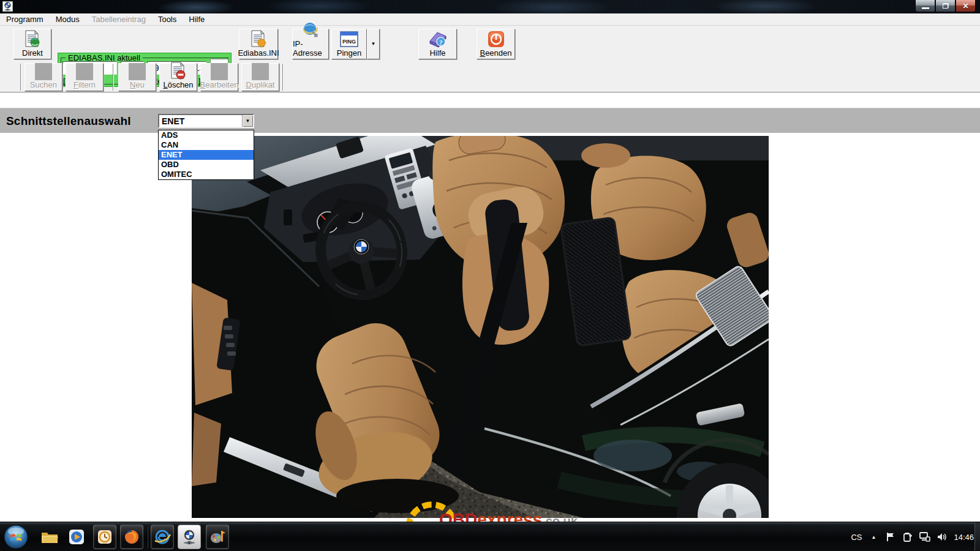  Describe the element at coordinates (260, 72) in the screenshot. I see `duplikat-icon-placeholder` at that location.